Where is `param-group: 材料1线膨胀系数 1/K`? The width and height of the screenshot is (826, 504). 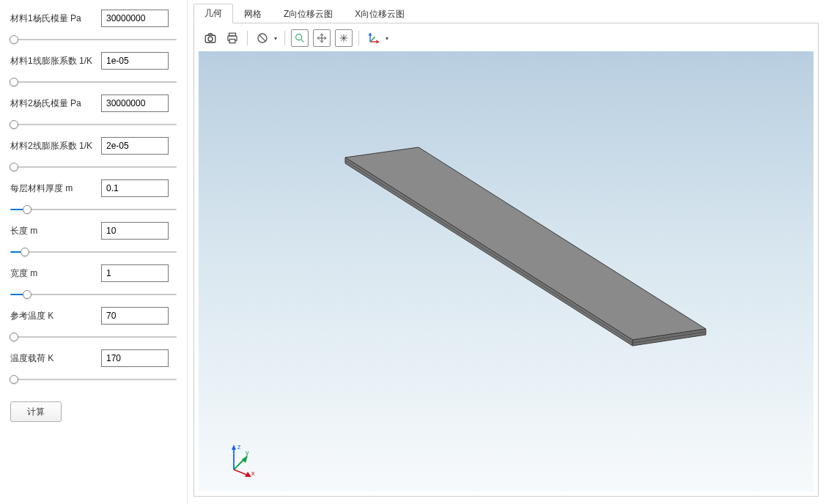 param-group: 材料1线膨胀系数 1/K is located at coordinates (94, 70).